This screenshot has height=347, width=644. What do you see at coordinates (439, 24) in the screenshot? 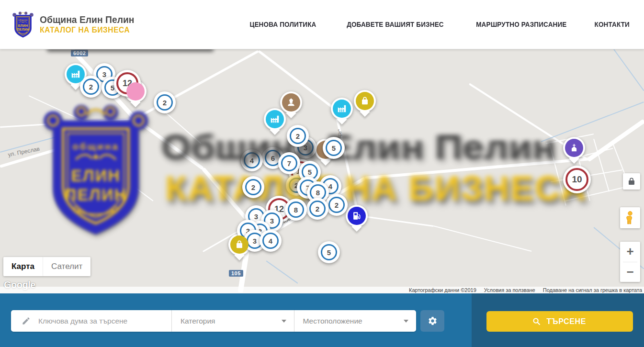
I see `main-nav: ЦЕНОВА ПОЛИТИКА ДОБАВЕТЕ ВАШИЯТ БИЗНЕС М…` at bounding box center [439, 24].